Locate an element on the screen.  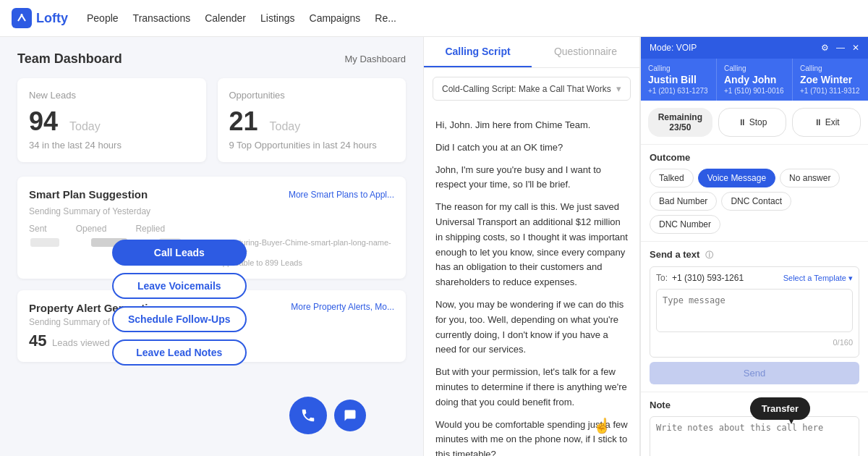
caller-phone-0: +1 (201) 631-1273 is located at coordinates (678, 91).